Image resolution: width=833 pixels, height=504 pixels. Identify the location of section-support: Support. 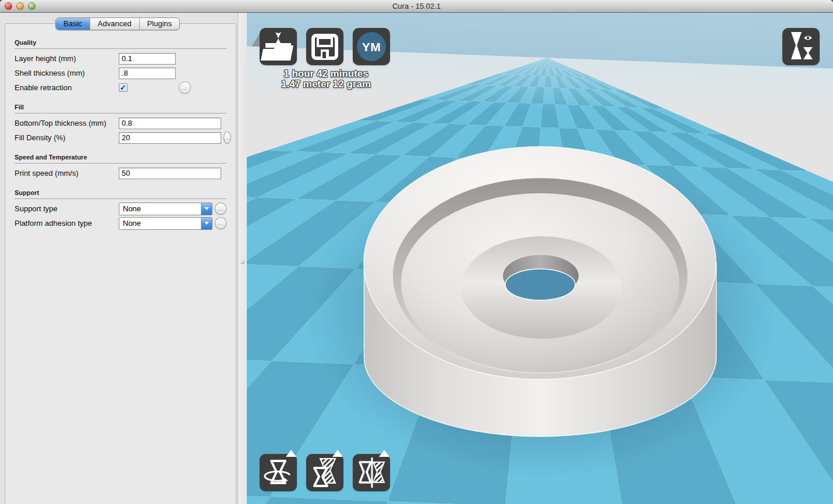
(120, 194).